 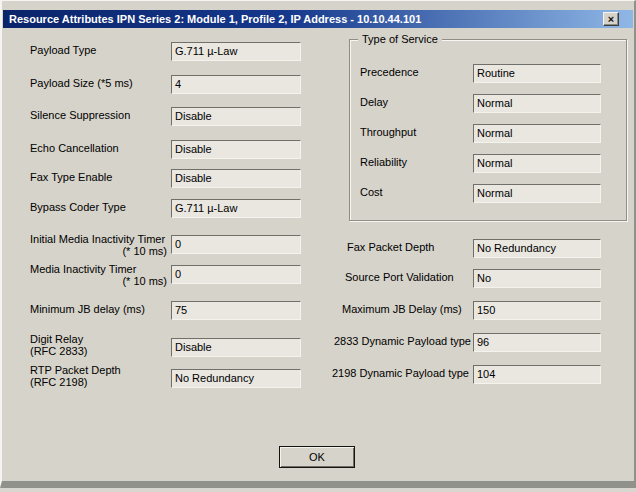 What do you see at coordinates (537, 74) in the screenshot?
I see `precedence-field: Routine` at bounding box center [537, 74].